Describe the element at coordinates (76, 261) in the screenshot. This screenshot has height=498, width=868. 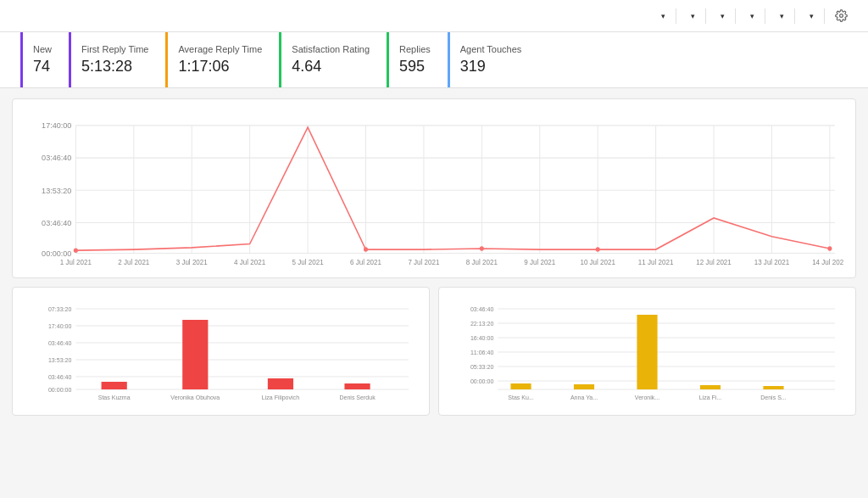
I see `svg-text: 1 Jul 2021` at that location.